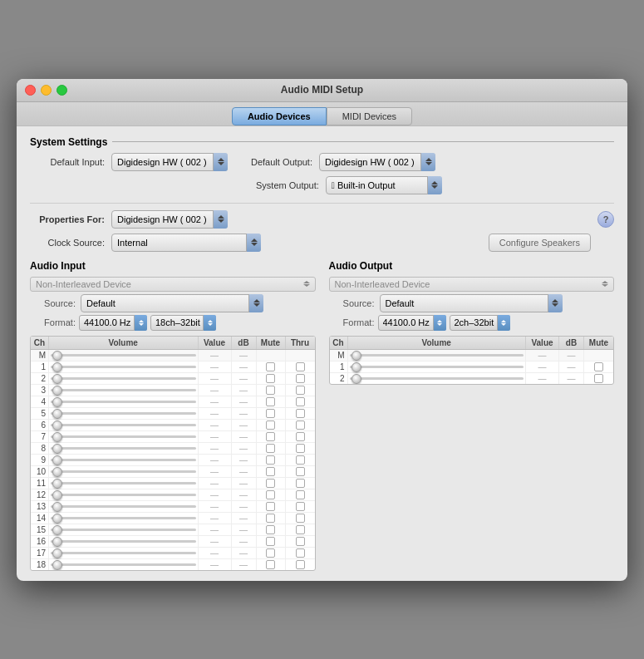 This screenshot has height=659, width=644. I want to click on properties-for-select-wrap: Digidesign HW ( 002 ), so click(170, 219).